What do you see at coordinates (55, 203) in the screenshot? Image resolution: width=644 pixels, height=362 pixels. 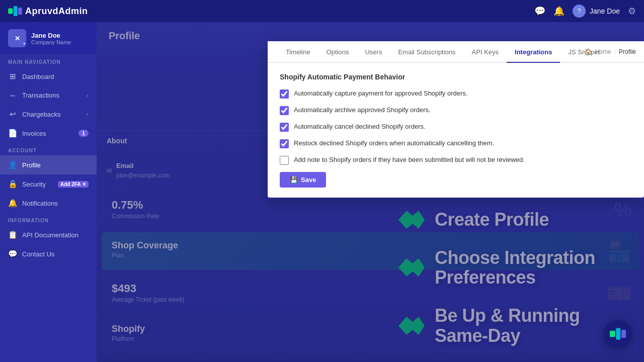 I see `sidebar-label-notifications: Notifications` at bounding box center [55, 203].